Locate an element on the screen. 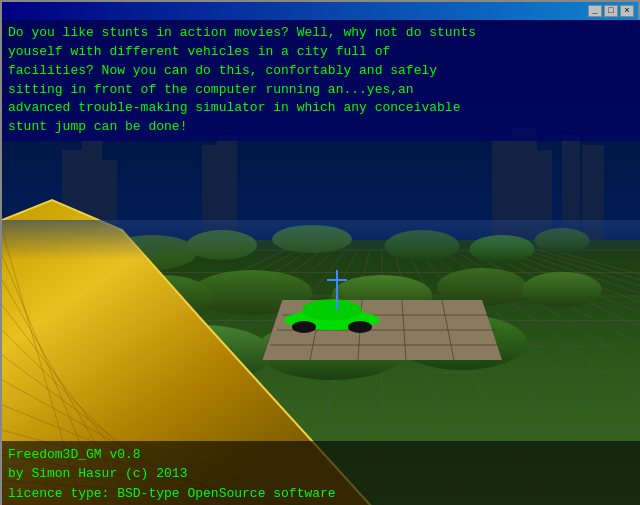 The height and width of the screenshot is (505, 640). title-buttons: _ □ × is located at coordinates (611, 11).